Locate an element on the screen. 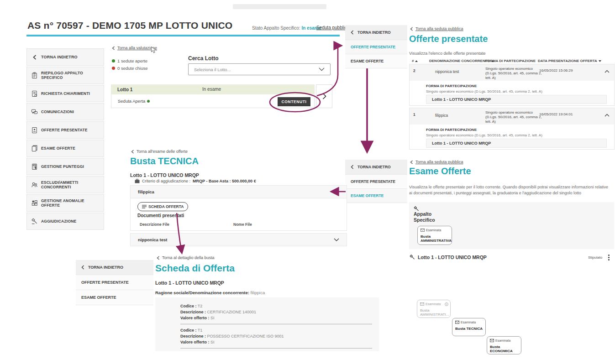 This screenshot has height=364, width=615. sidebar-item-escludi-ammetti: ESCLUDI/AMMETTI CONCORRENTI is located at coordinates (65, 185).